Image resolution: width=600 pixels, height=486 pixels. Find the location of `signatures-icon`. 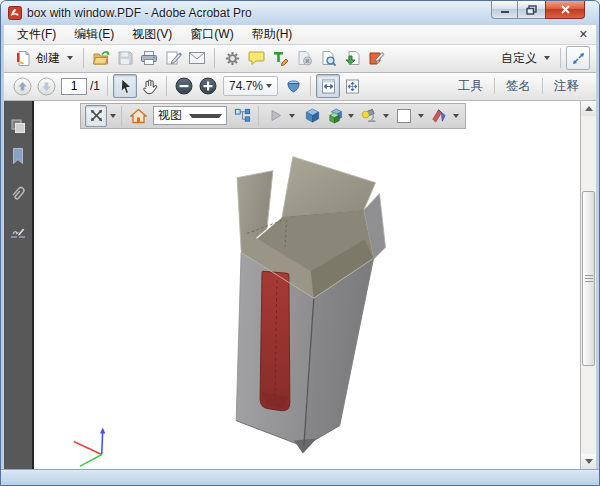

signatures-icon is located at coordinates (18, 232).